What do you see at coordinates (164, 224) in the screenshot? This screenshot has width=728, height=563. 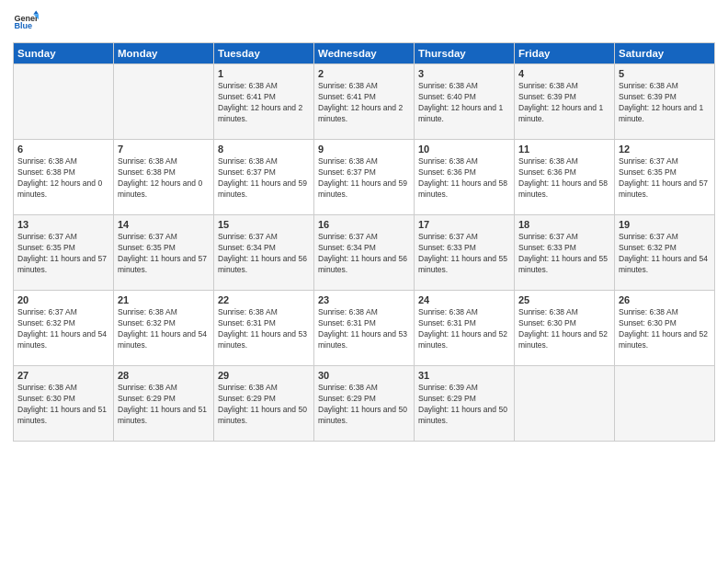 I see `day-number: 14` at bounding box center [164, 224].